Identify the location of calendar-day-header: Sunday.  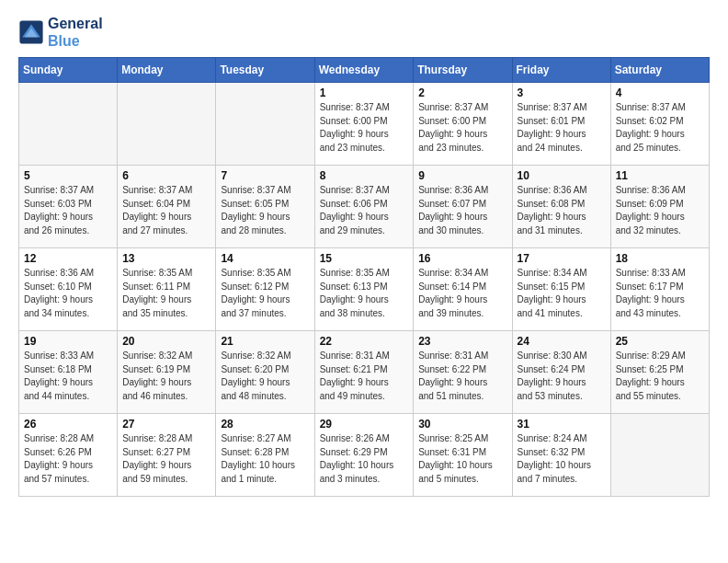
(68, 70).